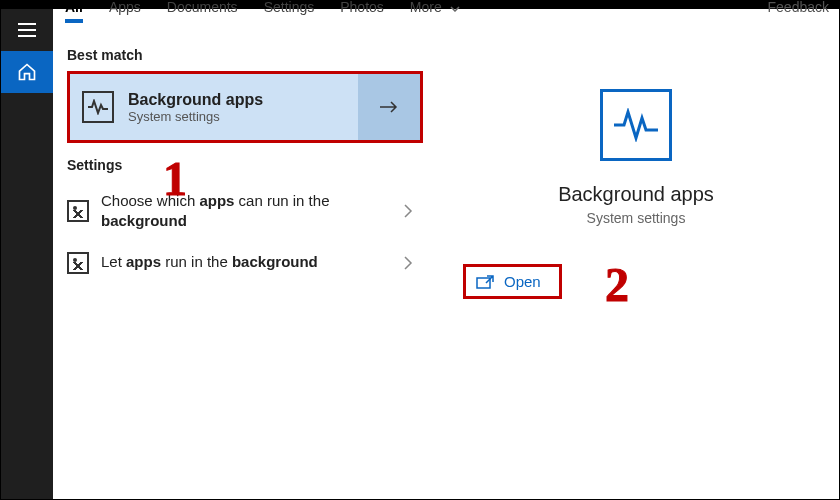 Image resolution: width=840 pixels, height=500 pixels. What do you see at coordinates (389, 107) in the screenshot?
I see `best-match-expand-button` at bounding box center [389, 107].